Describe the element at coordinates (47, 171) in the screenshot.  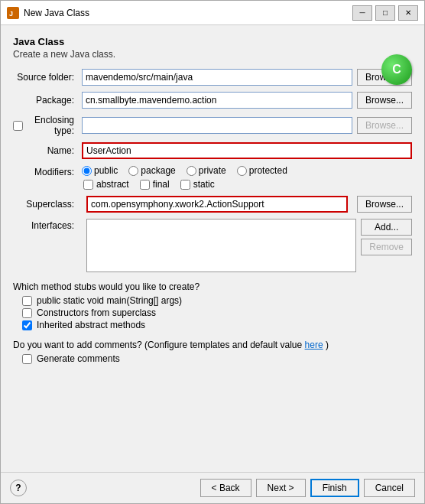
I see `modifiers-label: Modifiers:` at that location.